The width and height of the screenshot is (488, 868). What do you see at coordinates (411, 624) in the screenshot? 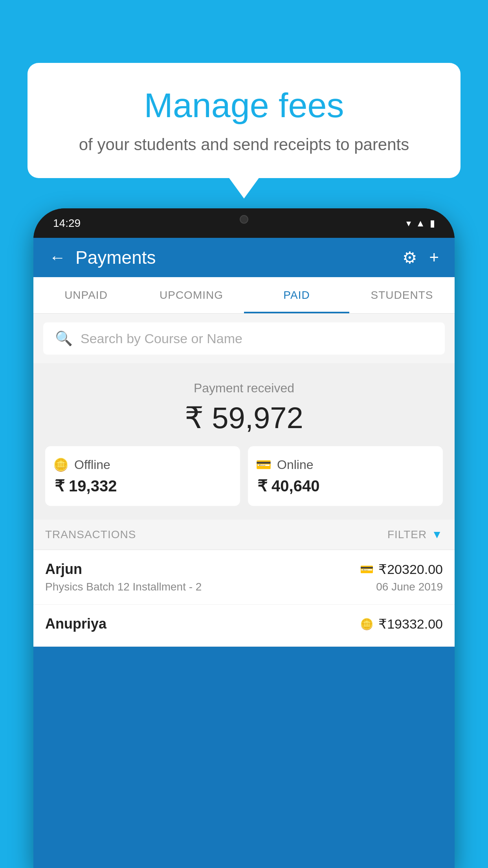
I see `transaction-amount: ₹19332.00` at bounding box center [411, 624].